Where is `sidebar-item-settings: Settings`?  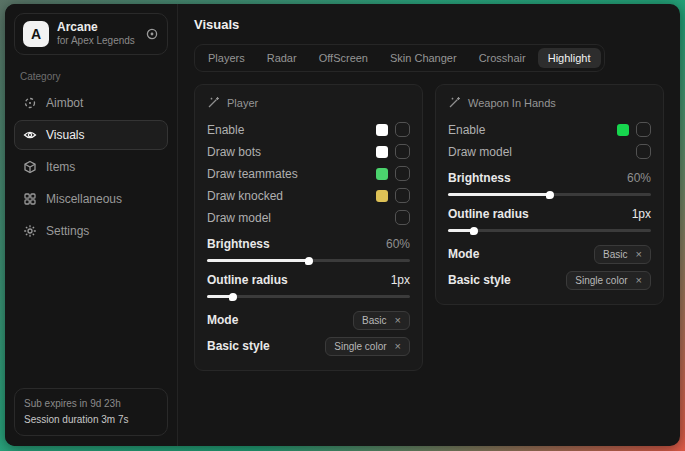
sidebar-item-settings: Settings is located at coordinates (91, 231).